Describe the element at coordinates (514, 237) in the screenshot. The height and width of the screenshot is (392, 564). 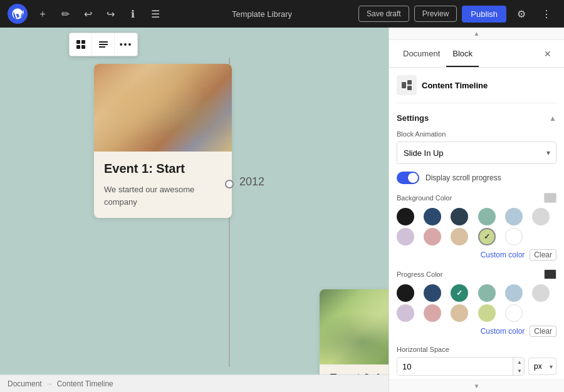
I see `color-swatch-white` at that location.